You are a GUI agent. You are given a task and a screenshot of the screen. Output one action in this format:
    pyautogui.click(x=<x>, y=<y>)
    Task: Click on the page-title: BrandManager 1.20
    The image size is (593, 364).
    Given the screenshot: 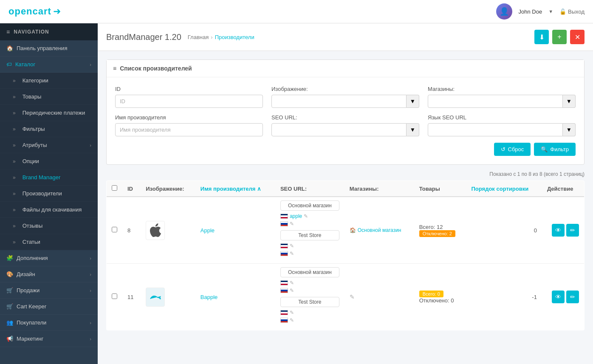 What is the action you would take?
    pyautogui.click(x=144, y=37)
    